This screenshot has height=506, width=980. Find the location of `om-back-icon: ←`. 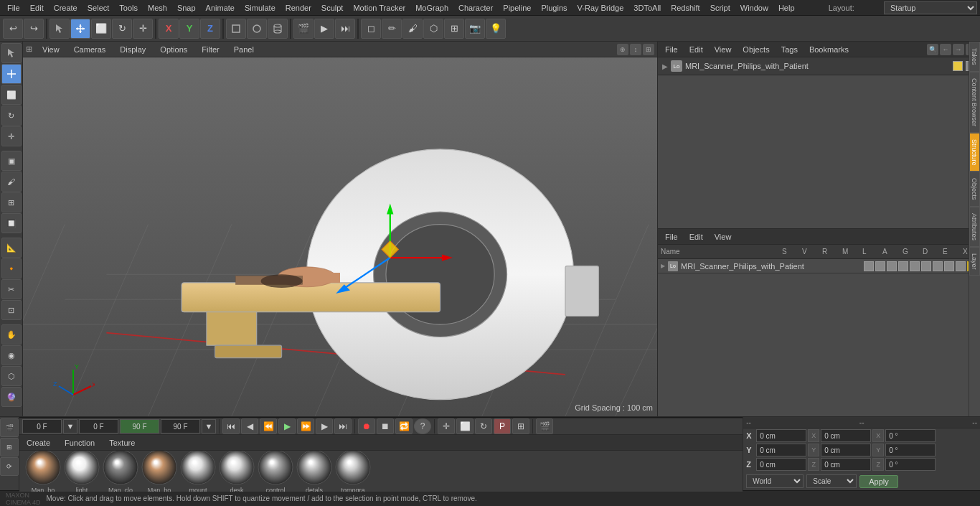

om-back-icon: ← is located at coordinates (946, 50).